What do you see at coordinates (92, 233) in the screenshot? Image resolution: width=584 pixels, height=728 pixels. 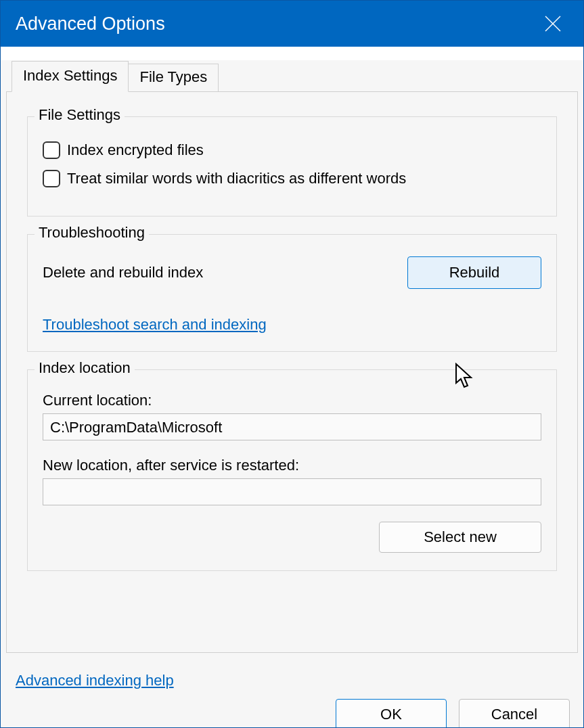 I see `group-troubleshooting-legend: Troubleshooting` at bounding box center [92, 233].